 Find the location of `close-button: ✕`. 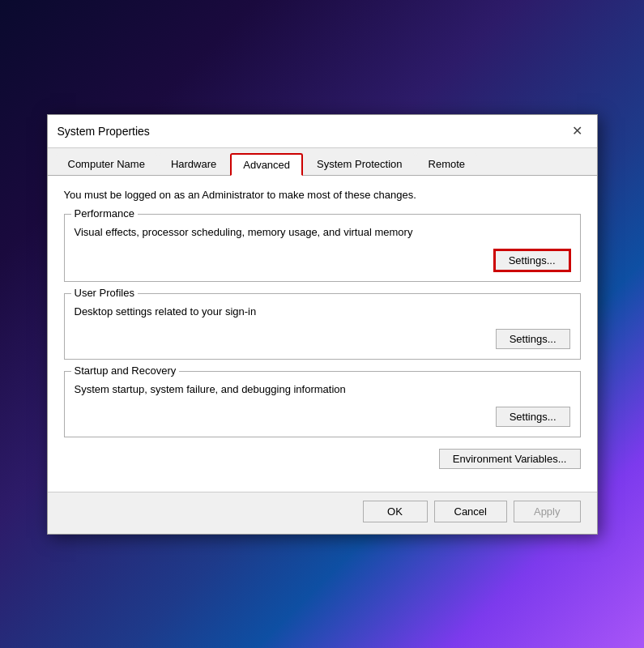

close-button: ✕ is located at coordinates (578, 131).